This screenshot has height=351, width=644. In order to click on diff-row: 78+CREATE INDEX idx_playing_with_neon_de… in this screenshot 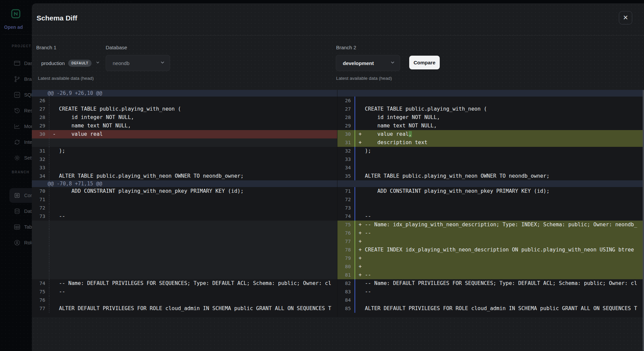, I will do `click(491, 250)`.